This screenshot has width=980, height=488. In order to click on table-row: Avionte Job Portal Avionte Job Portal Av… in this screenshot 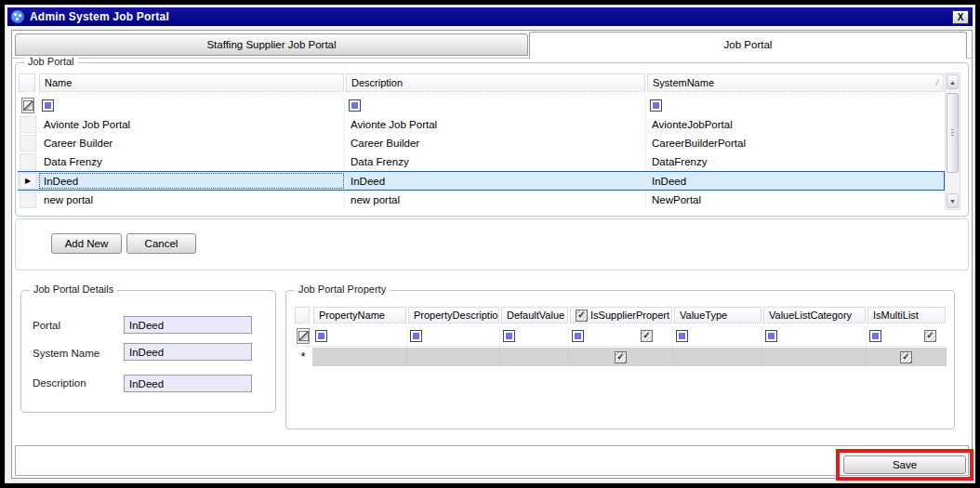, I will do `click(489, 125)`.